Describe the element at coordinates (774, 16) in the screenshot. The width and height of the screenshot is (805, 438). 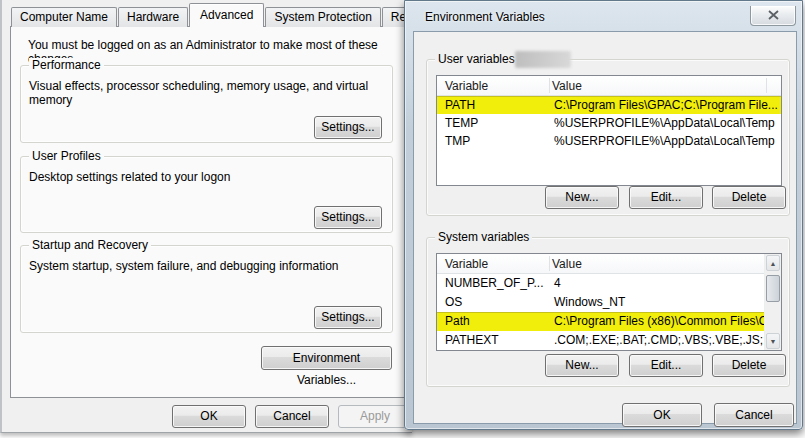
I see `close-icon` at that location.